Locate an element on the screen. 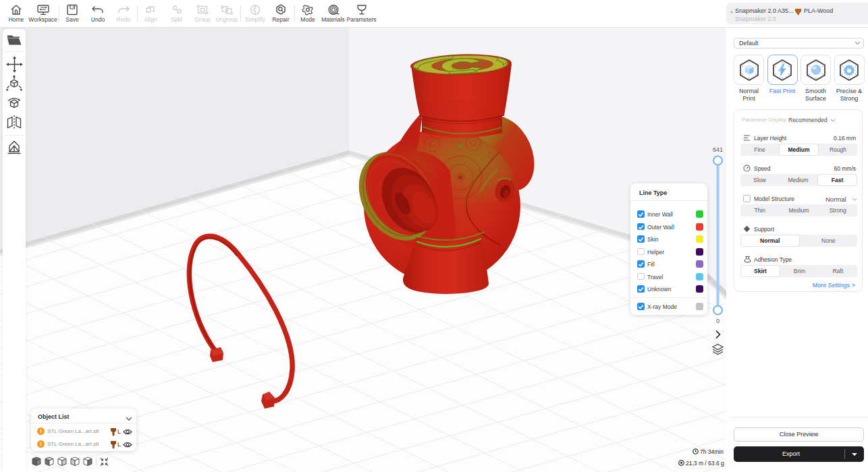 This screenshot has height=472, width=868. svg-text: 0 is located at coordinates (718, 321).